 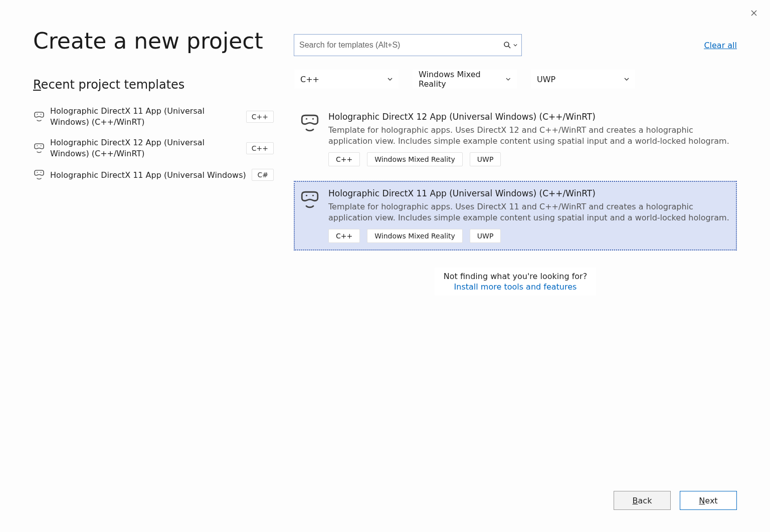 I want to click on back-button: Back, so click(x=642, y=500).